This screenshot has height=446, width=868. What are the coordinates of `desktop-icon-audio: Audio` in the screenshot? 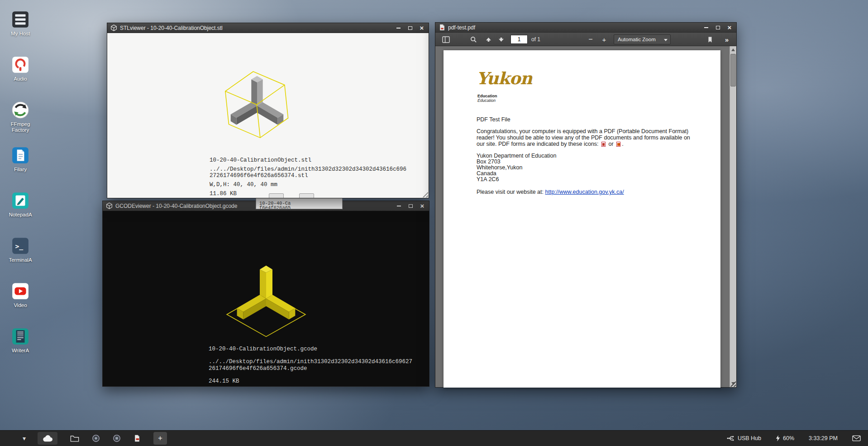 It's located at (20, 69).